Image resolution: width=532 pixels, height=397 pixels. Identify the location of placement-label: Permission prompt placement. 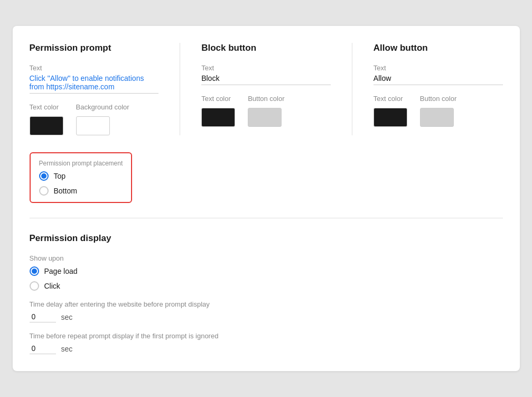
(81, 163).